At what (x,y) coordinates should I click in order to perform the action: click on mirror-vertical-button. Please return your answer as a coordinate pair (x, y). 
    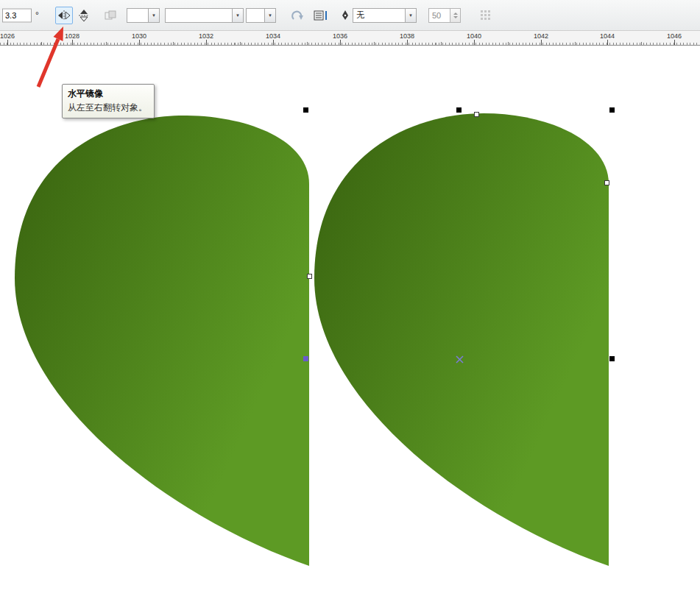
    Looking at the image, I should click on (84, 15).